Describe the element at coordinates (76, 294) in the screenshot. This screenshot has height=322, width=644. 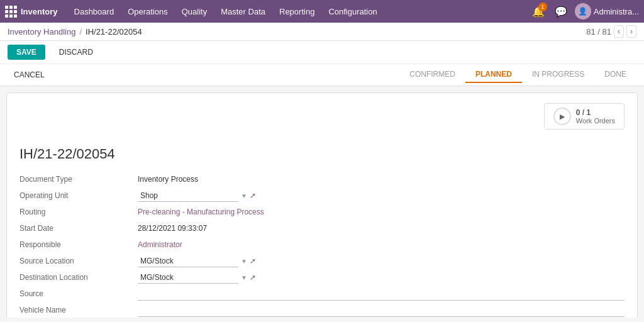
I see `source-label: Source` at that location.